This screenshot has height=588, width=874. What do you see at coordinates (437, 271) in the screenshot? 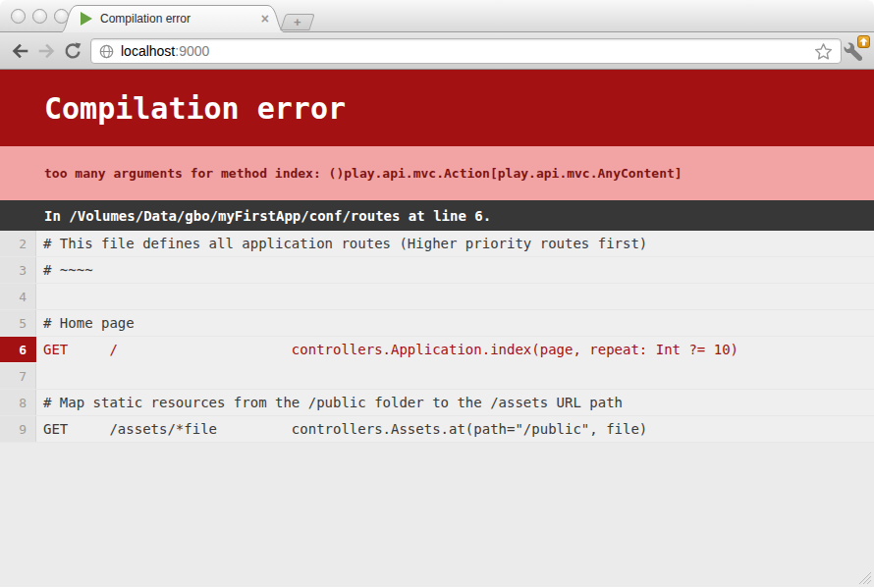
I see `code-line-row: 3 # ~~~~` at bounding box center [437, 271].